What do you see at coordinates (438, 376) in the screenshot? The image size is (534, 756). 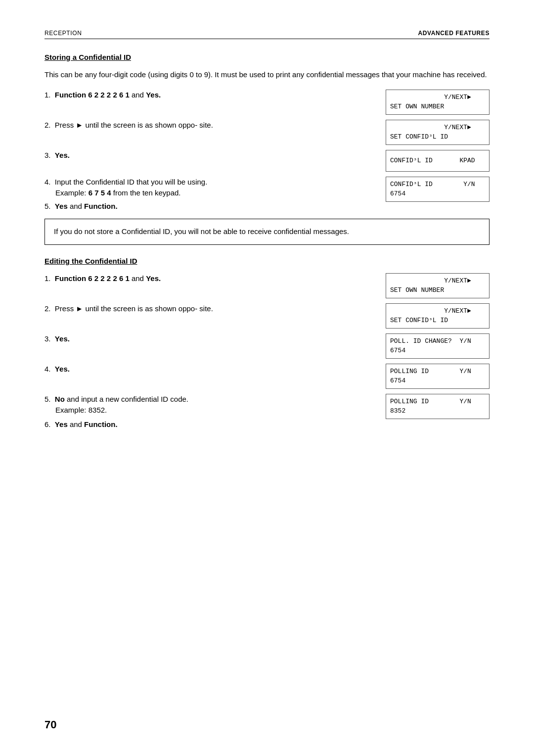 I see `elcd-4: POLLING ID Y/N 6754` at bounding box center [438, 376].